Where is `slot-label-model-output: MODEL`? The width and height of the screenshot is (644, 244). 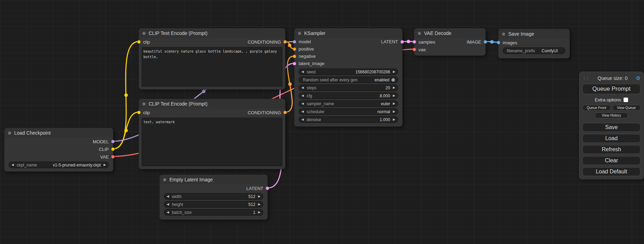 slot-label-model-output: MODEL is located at coordinates (101, 142).